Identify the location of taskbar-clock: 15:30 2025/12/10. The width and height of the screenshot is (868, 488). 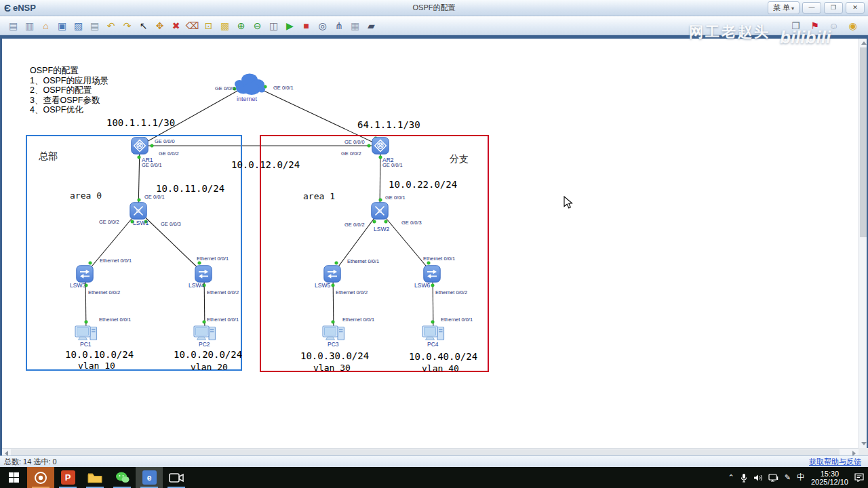
(830, 478).